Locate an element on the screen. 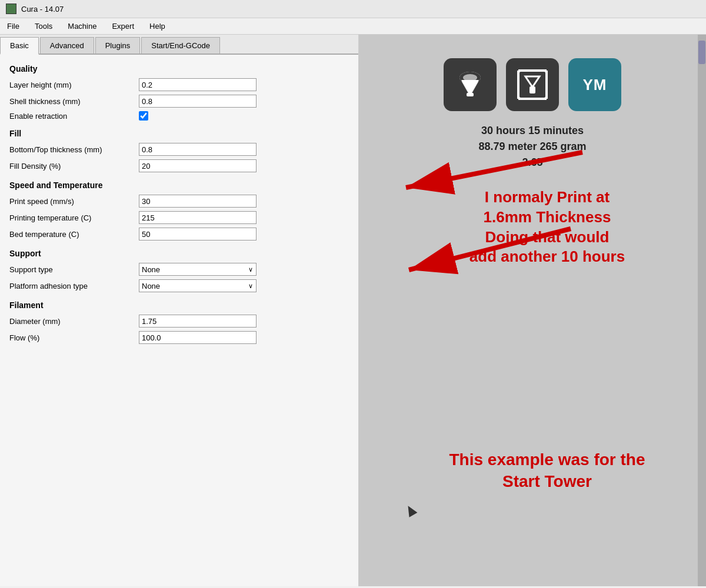  input-bottom-top-thickness is located at coordinates (198, 149).